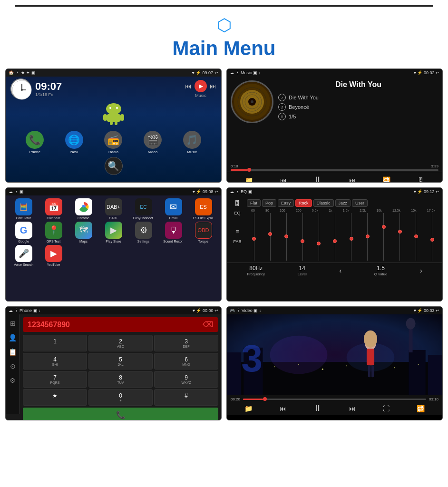  Describe the element at coordinates (121, 380) in the screenshot. I see `key-8: 8TUV` at that location.